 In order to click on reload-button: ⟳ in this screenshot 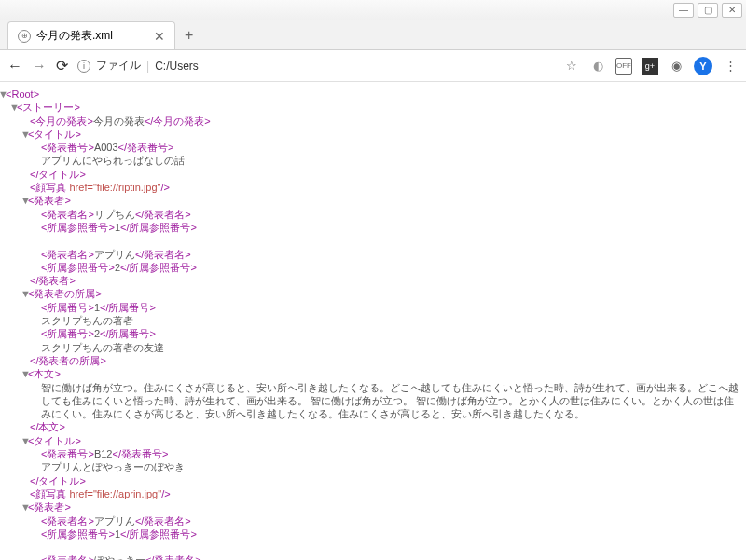, I will do `click(62, 65)`.